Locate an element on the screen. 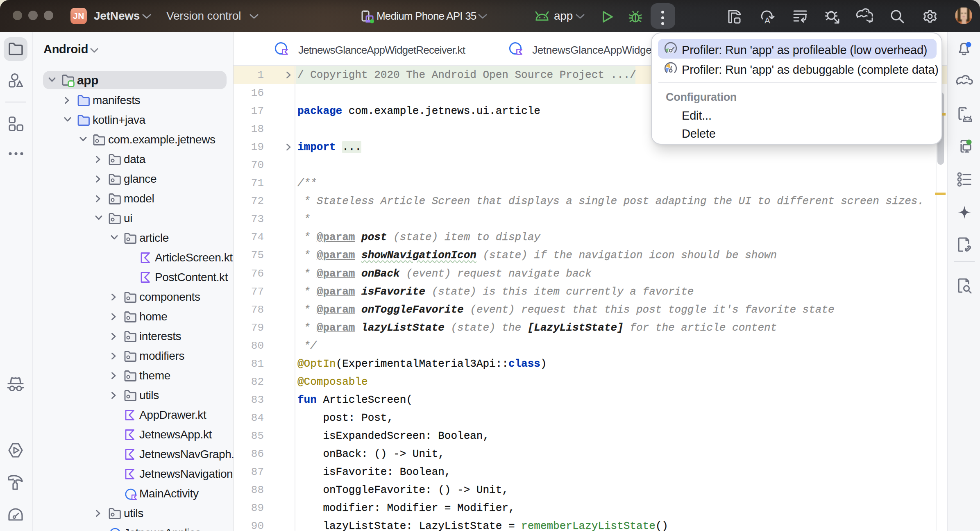 Image resolution: width=980 pixels, height=531 pixels. svg-text: A is located at coordinates (767, 20).